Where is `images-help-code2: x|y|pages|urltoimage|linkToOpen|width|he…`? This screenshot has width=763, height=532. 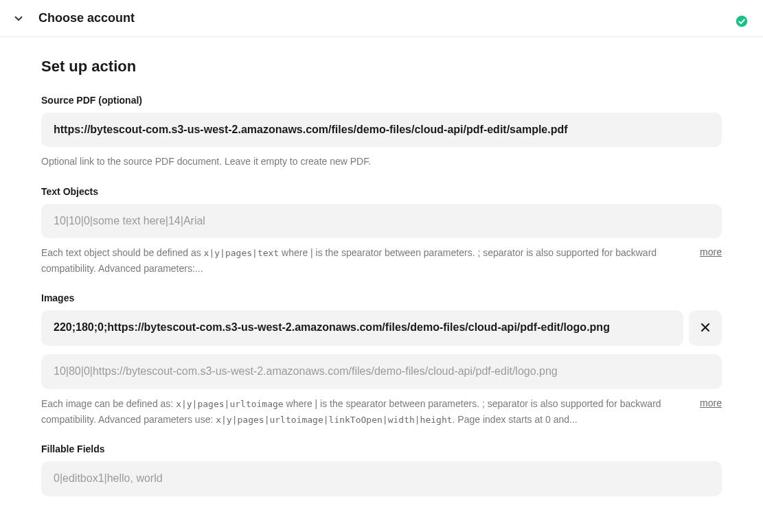 images-help-code2: x|y|pages|urltoimage|linkToOpen|width|he… is located at coordinates (334, 420).